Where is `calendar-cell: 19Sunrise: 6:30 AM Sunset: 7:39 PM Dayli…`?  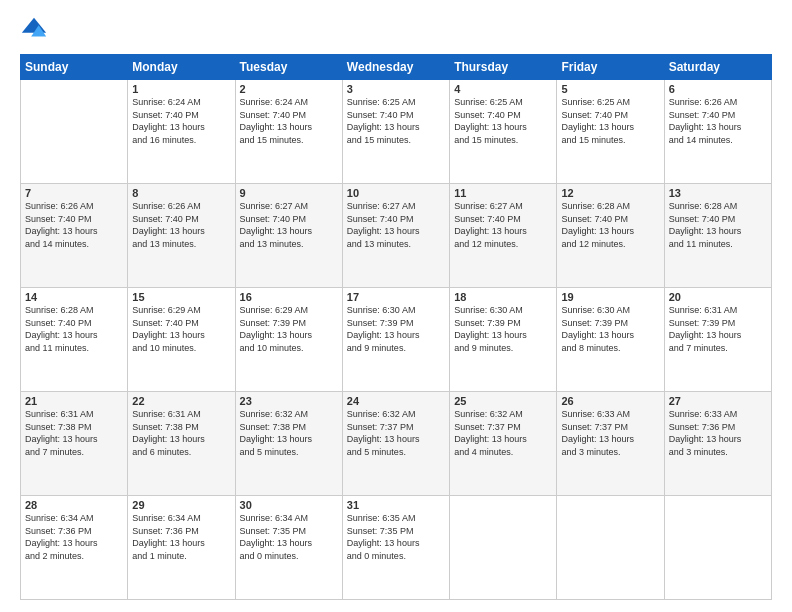
calendar-cell: 19Sunrise: 6:30 AM Sunset: 7:39 PM Dayli… is located at coordinates (610, 340).